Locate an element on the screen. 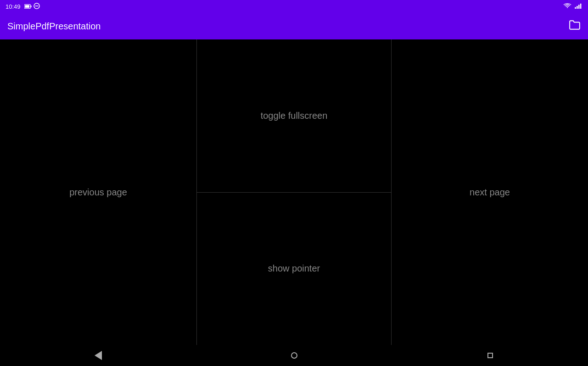  nav-bar is located at coordinates (294, 355).